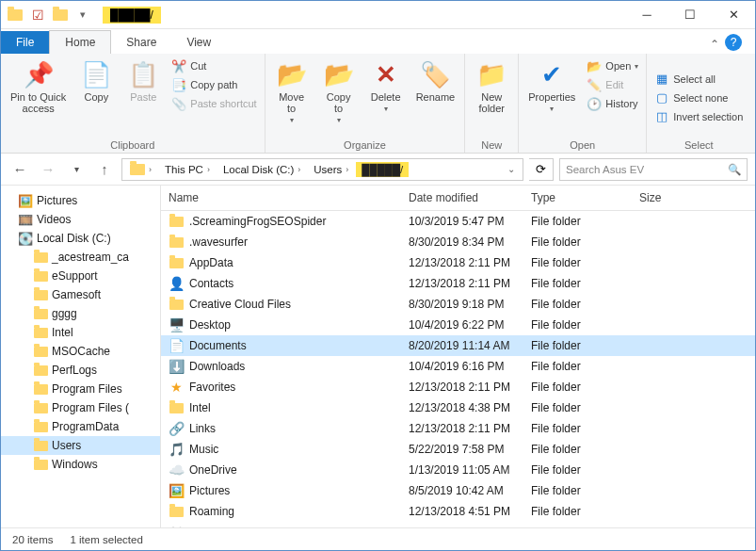 This screenshot has width=756, height=551. Describe the element at coordinates (491, 87) in the screenshot. I see `new-folder-button: 📁 New folder` at that location.